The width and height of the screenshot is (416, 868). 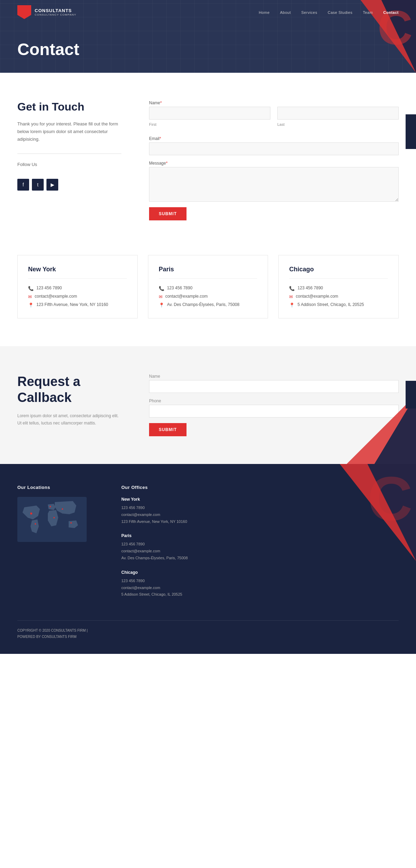 I want to click on contact-divider, so click(x=69, y=154).